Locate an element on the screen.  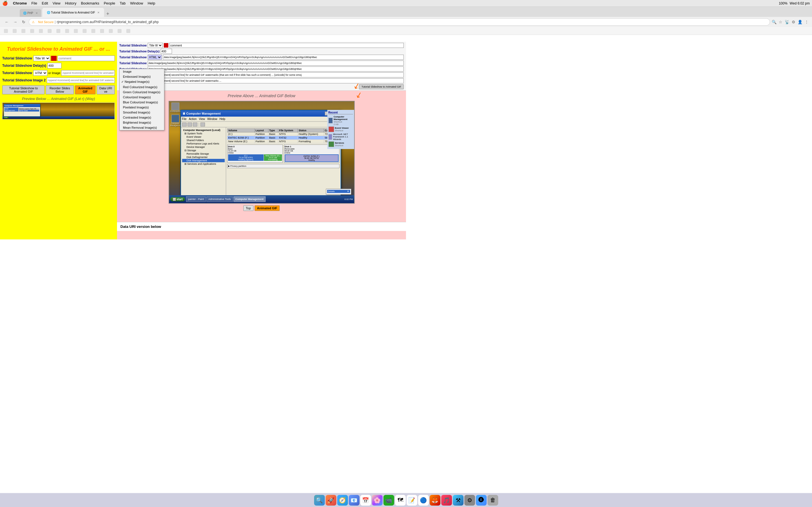
dropdown-item-smoothed: Smoothed Image(s) is located at coordinates (142, 113).